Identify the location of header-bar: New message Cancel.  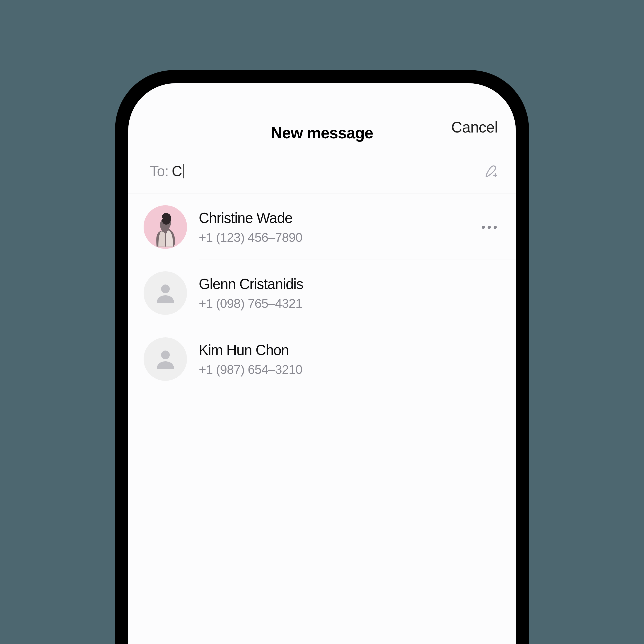
(322, 116).